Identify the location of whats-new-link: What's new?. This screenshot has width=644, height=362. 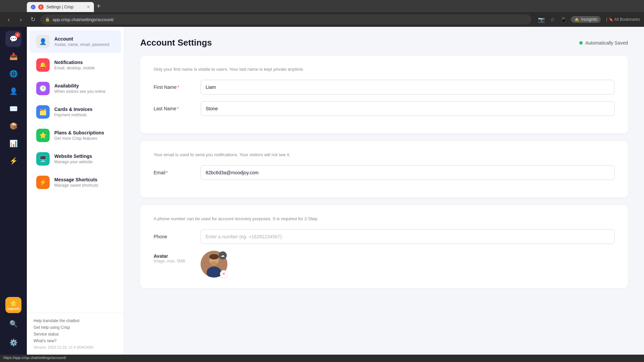
(75, 341).